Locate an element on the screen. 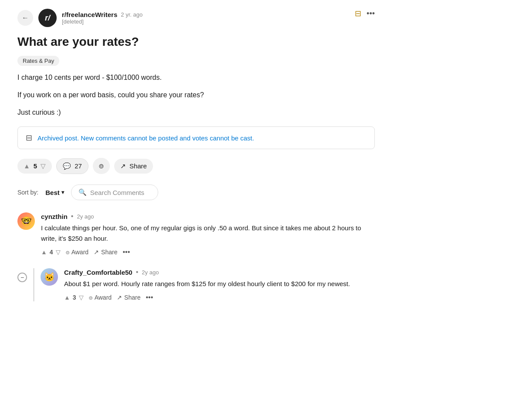 The height and width of the screenshot is (420, 523). comment-1-avatar: 🤓 is located at coordinates (26, 221).